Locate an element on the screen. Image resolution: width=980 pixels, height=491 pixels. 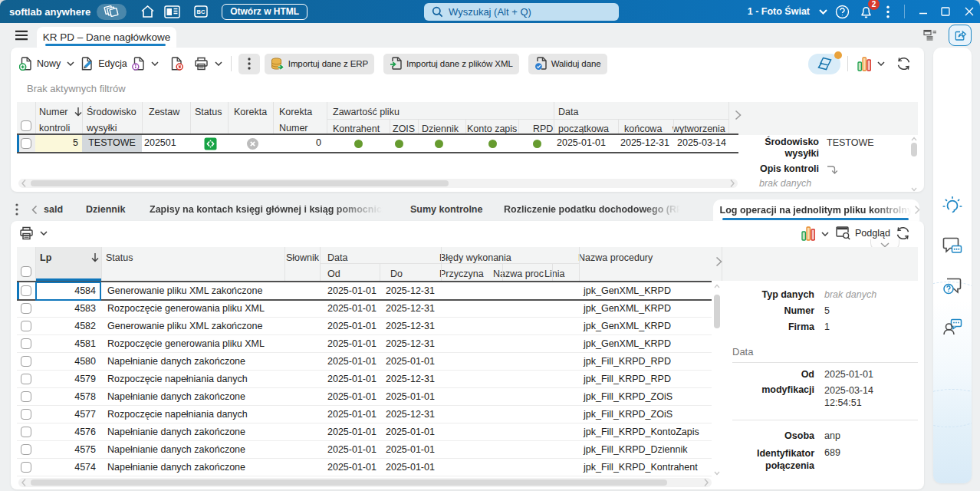
col-przyczyna: Przyczyna is located at coordinates (462, 275).